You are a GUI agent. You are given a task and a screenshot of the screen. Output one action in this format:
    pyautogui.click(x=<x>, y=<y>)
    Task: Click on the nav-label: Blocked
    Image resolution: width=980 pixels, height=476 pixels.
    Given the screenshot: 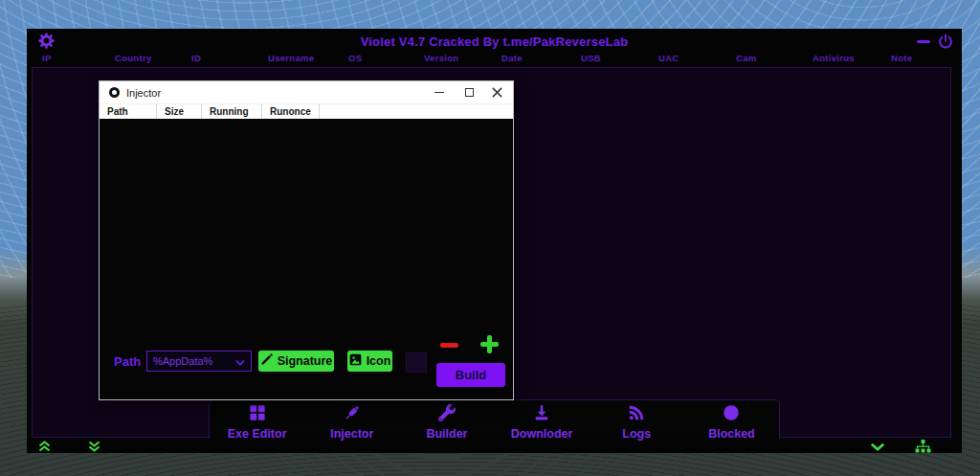 What is the action you would take?
    pyautogui.click(x=731, y=434)
    